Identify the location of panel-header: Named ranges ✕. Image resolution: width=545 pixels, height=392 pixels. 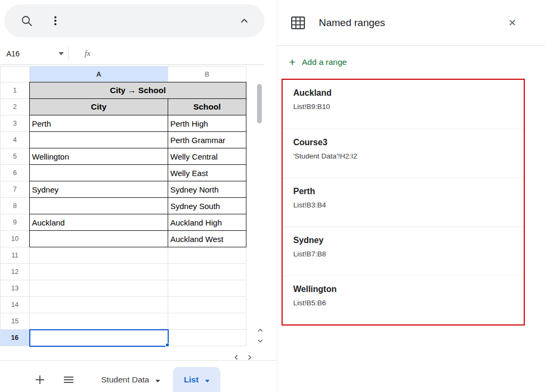
(411, 23).